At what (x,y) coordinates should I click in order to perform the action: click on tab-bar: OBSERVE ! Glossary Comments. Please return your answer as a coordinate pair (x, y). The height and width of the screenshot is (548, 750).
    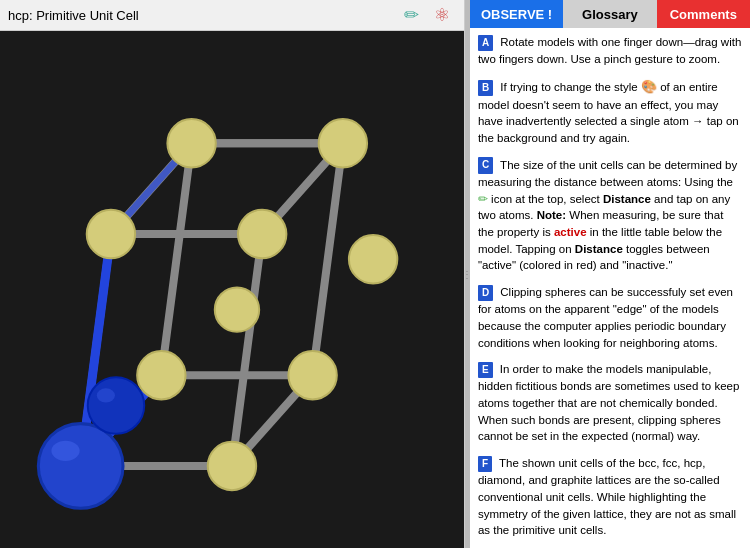
    Looking at the image, I should click on (610, 14).